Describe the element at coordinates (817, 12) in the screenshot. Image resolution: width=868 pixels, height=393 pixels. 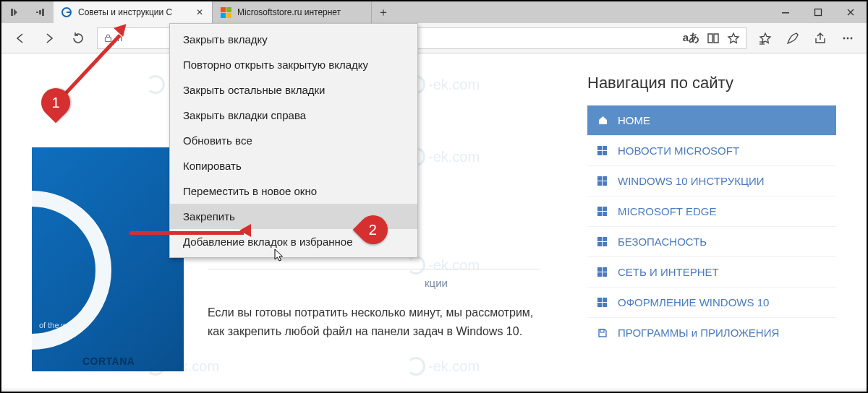
I see `window-controls` at that location.